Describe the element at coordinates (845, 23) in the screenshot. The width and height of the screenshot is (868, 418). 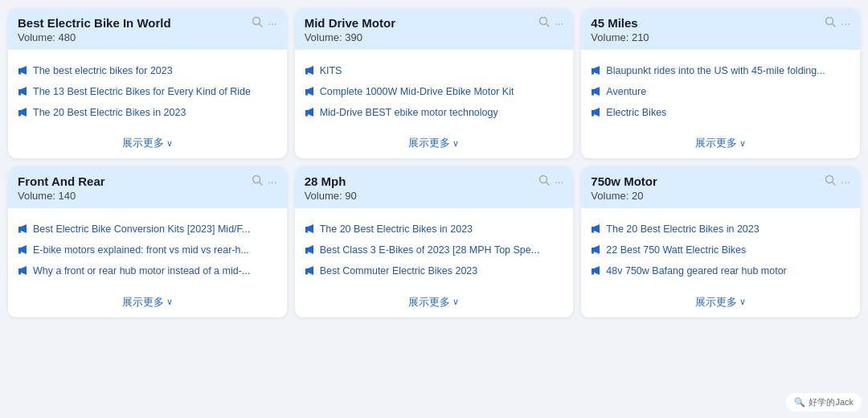
I see `card-3-more-icon: ···` at that location.